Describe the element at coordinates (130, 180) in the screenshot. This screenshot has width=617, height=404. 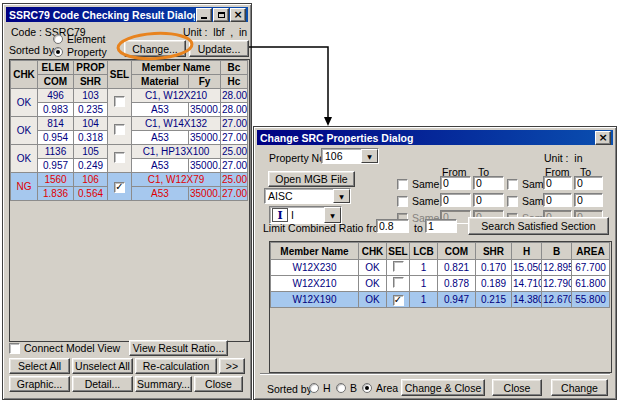
I see `table-row: NG 1560 106 C1, W12X79 25.00` at that location.